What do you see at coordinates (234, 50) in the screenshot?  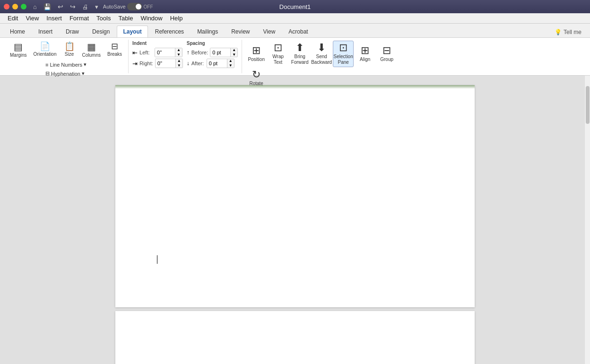 I see `spacing-before-up: ▲` at bounding box center [234, 50].